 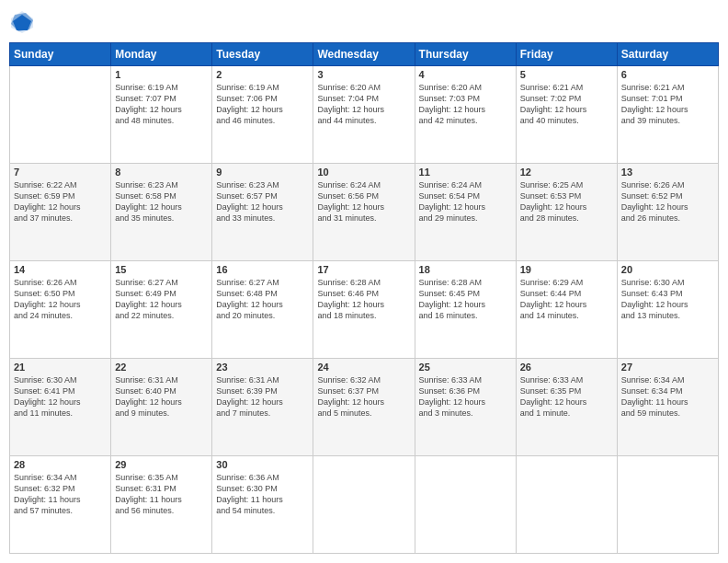 What do you see at coordinates (566, 105) in the screenshot?
I see `day-info: Sunrise: 6:21 AM Sunset: 7:02 PM Dayligh…` at bounding box center [566, 105].